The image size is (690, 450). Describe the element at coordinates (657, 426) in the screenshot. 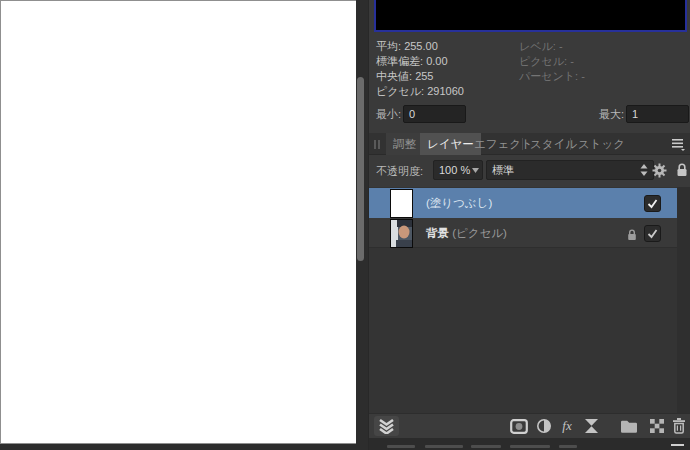

I see `new-layer-button` at that location.